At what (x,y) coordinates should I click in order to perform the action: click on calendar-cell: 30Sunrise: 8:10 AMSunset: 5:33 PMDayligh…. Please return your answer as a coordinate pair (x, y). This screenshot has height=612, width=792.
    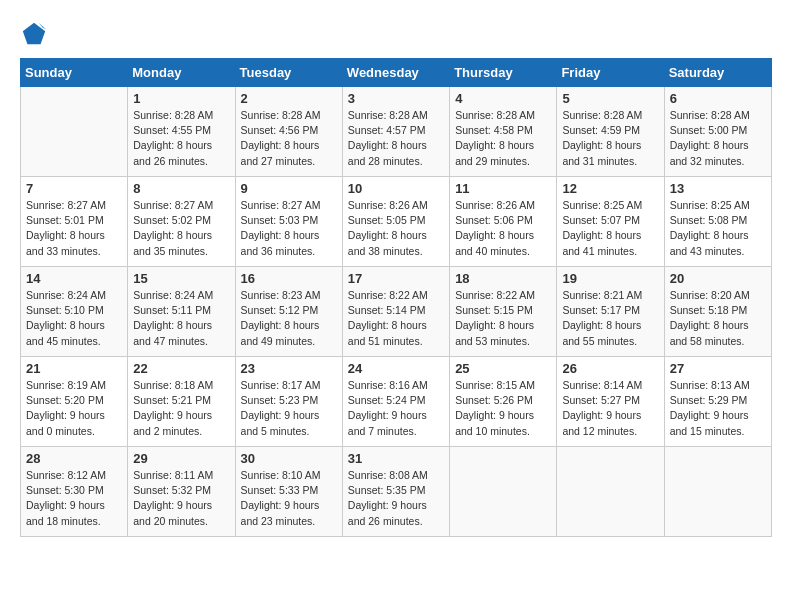
    Looking at the image, I should click on (288, 492).